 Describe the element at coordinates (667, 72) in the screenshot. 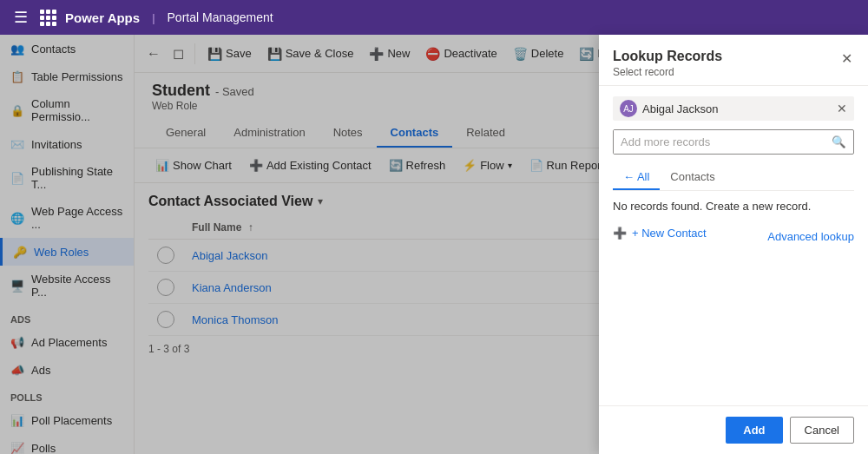

I see `lookup-subtitle: Select record` at that location.